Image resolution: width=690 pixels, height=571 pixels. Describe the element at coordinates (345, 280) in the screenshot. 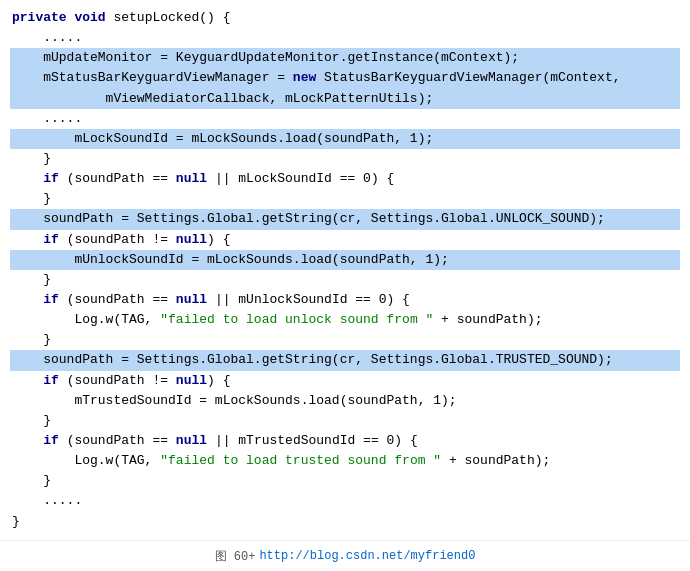

I see `code-line-14: }` at that location.